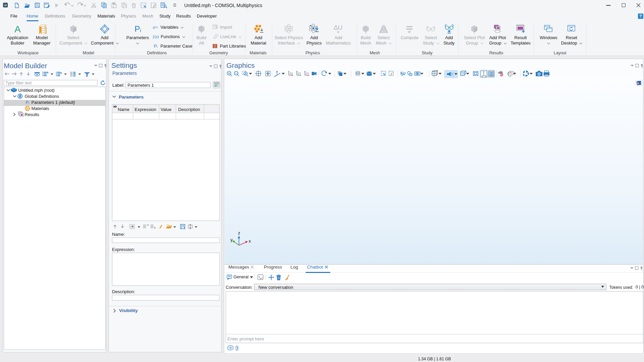  What do you see at coordinates (308, 73) in the screenshot?
I see `svg-text: xz` at bounding box center [308, 73].